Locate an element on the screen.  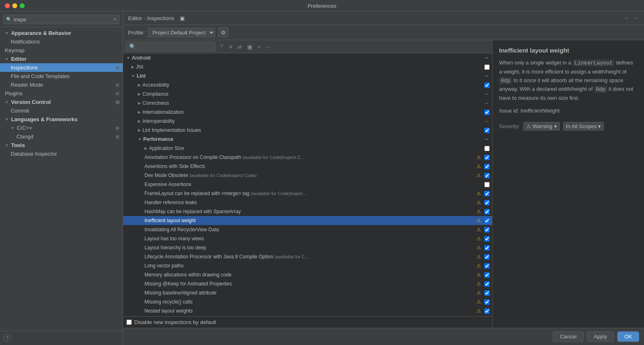
filter-button: ⊤ is located at coordinates (222, 47).